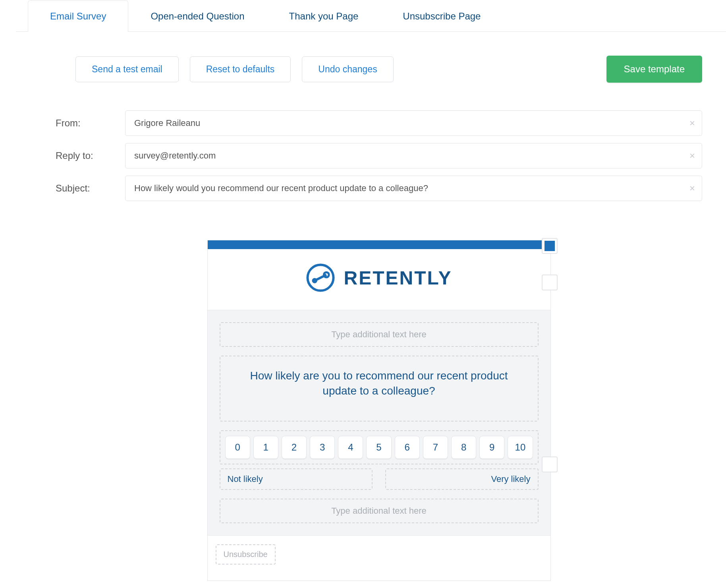  Describe the element at coordinates (245, 555) in the screenshot. I see `unsubscribe-text: Unsubscribe` at that location.